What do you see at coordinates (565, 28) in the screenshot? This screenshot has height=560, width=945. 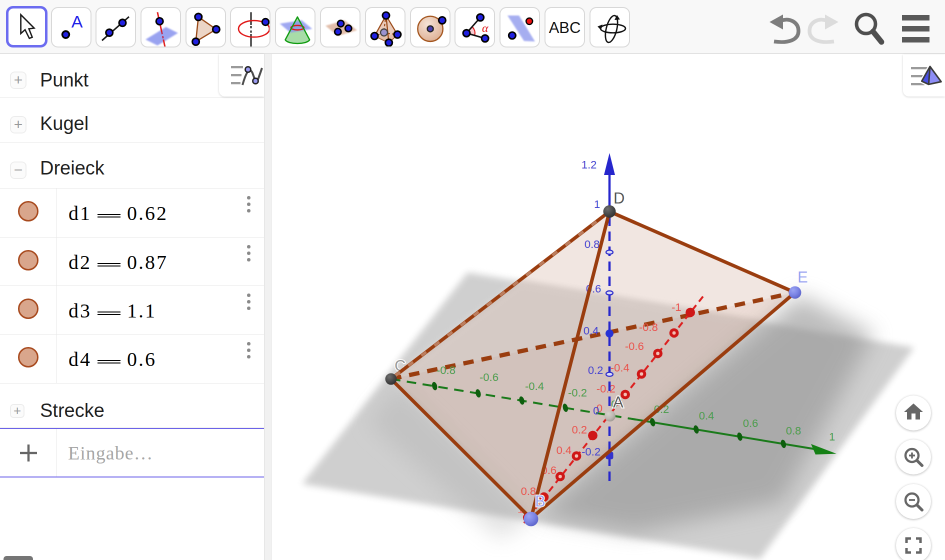 I see `svg-text: ABC` at bounding box center [565, 28].